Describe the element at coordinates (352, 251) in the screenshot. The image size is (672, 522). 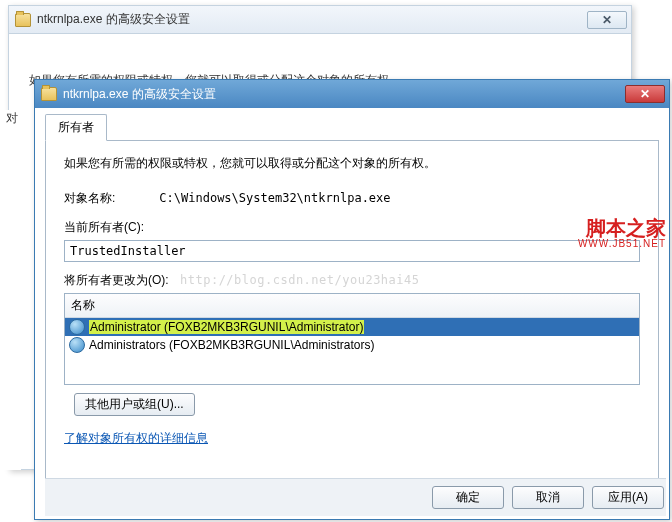
I see `current-owner-field` at that location.